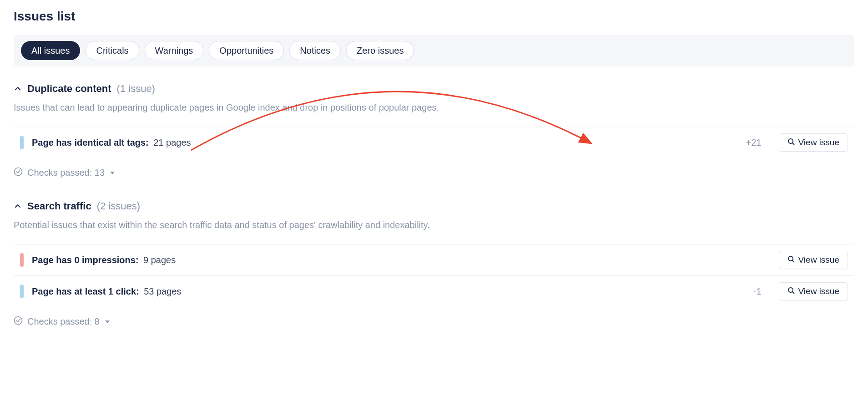 This screenshot has height=407, width=868. What do you see at coordinates (66, 173) in the screenshot?
I see `checks-passed-label: Checks passed: 13` at bounding box center [66, 173].